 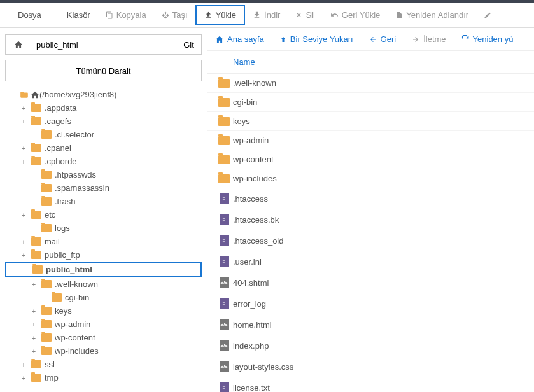 What do you see at coordinates (189, 45) in the screenshot?
I see `go-button: Git` at bounding box center [189, 45].